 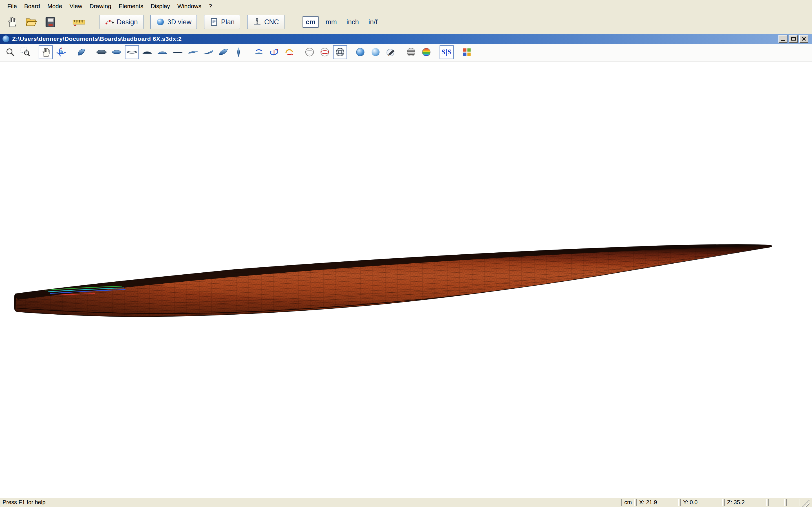 I want to click on plan-mode-button: Plan, so click(x=222, y=22).